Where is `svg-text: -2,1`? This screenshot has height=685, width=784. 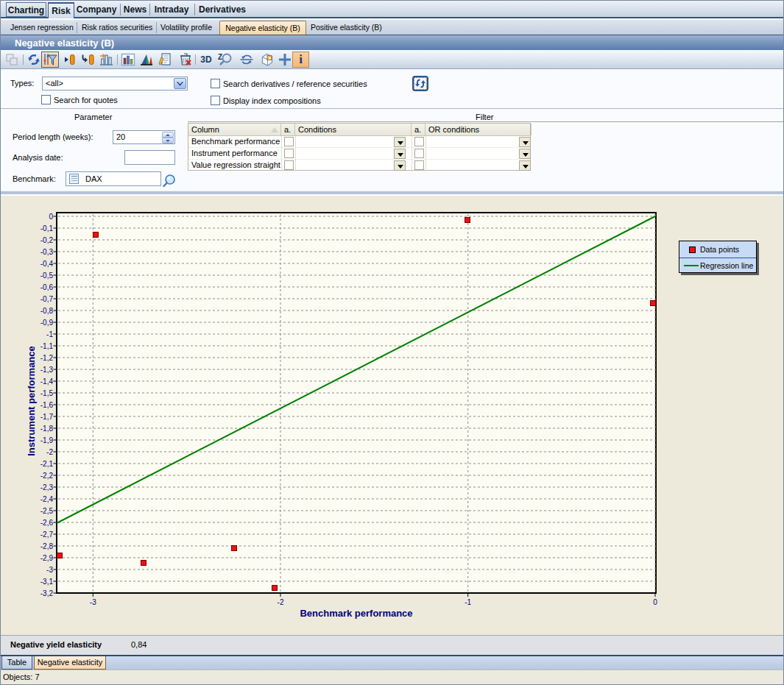 svg-text: -2,1 is located at coordinates (47, 464).